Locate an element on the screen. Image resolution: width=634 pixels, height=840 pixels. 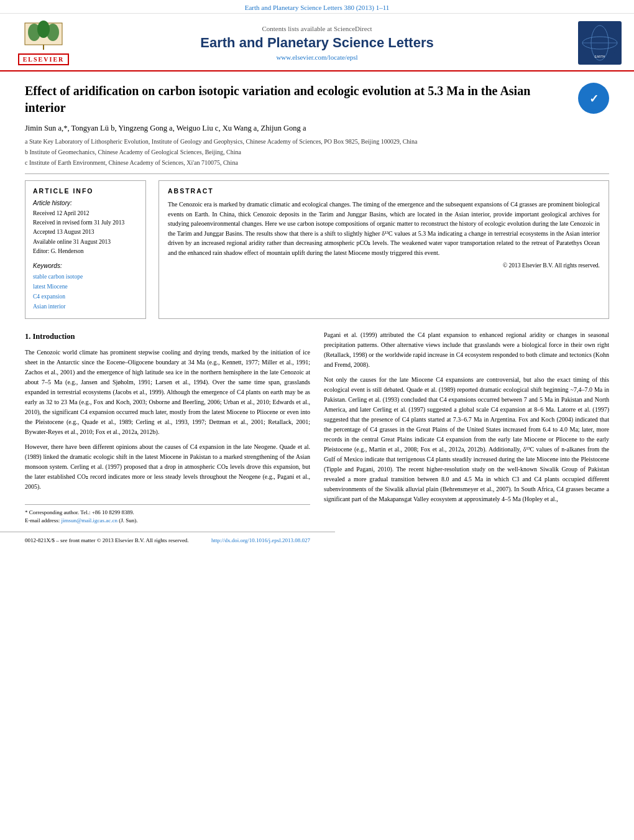
body-col-right: Pagani et al. (1999) attributed the C4 p… is located at coordinates (466, 439).